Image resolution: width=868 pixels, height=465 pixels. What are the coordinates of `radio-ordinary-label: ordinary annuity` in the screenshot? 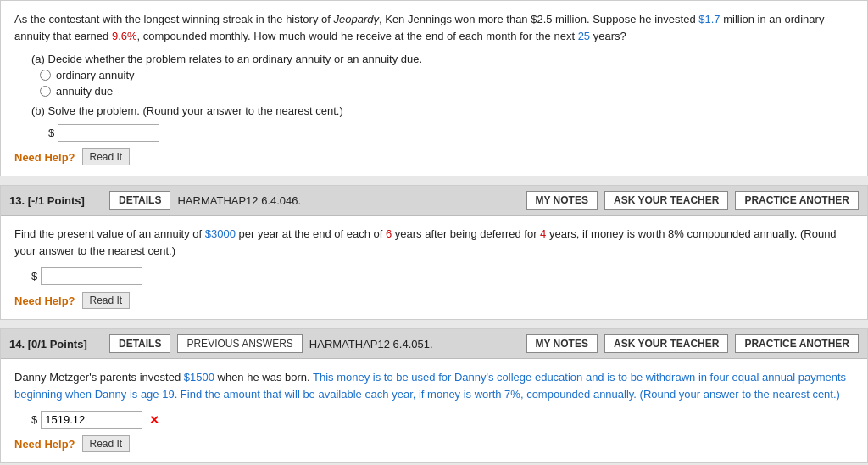 It's located at (95, 75).